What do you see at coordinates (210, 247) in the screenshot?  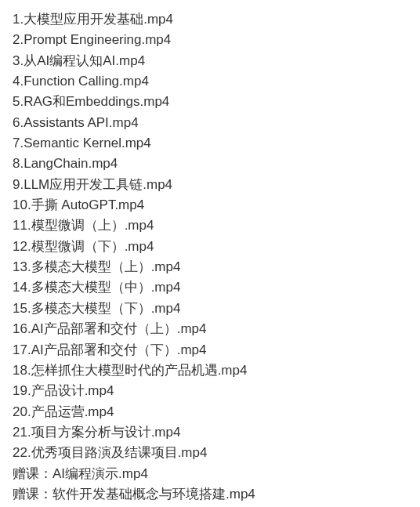 I see `list-item: 12.模型微调（下）.mp4` at bounding box center [210, 247].